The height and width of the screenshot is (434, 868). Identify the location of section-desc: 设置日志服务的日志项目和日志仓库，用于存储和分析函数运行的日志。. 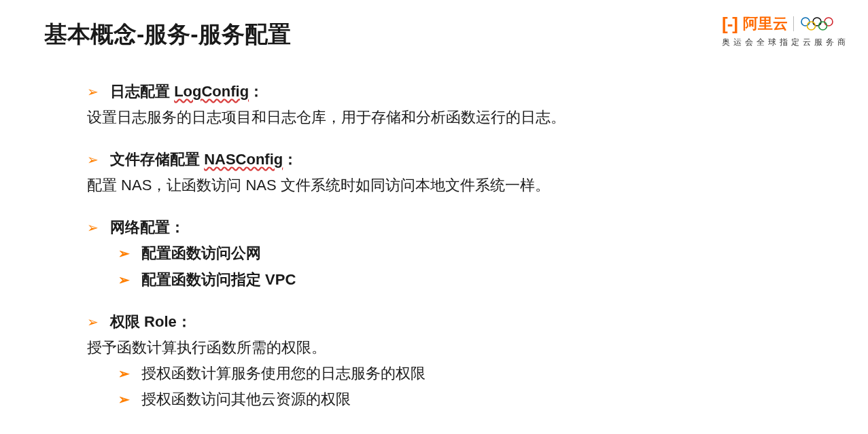
(457, 117).